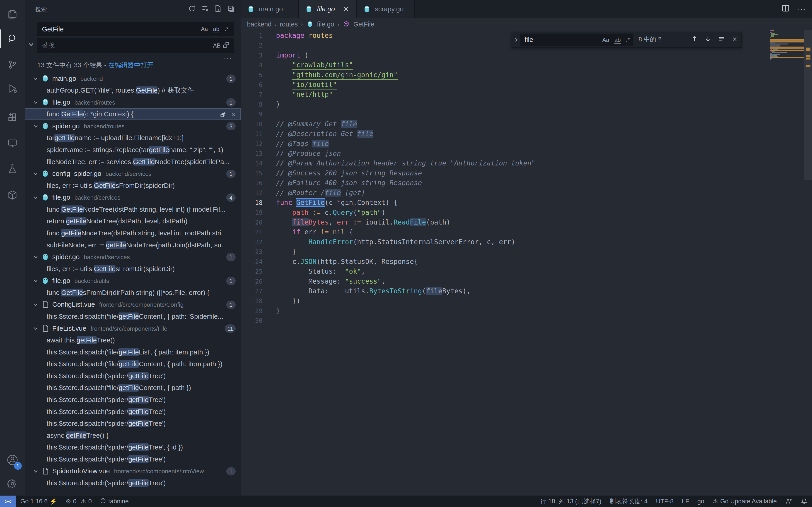 This screenshot has width=812, height=507. I want to click on find-regex-toggle: .*, so click(628, 40).